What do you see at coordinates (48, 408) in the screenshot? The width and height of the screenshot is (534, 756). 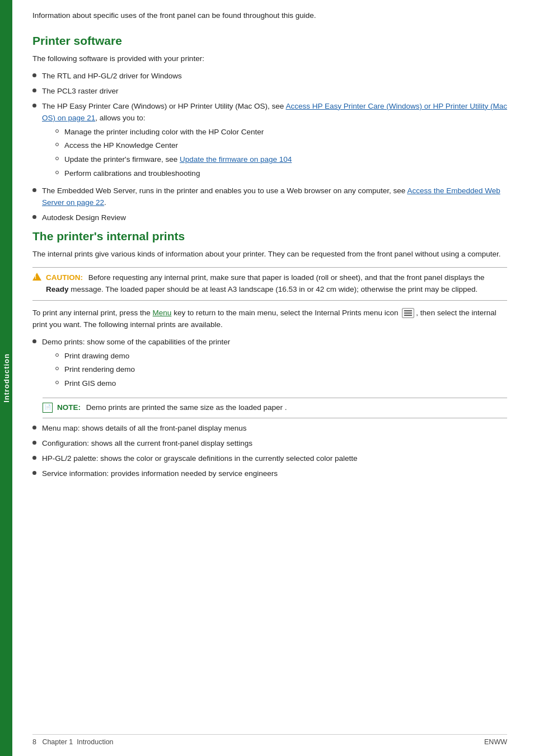 I see `note-page-icon: 📄` at bounding box center [48, 408].